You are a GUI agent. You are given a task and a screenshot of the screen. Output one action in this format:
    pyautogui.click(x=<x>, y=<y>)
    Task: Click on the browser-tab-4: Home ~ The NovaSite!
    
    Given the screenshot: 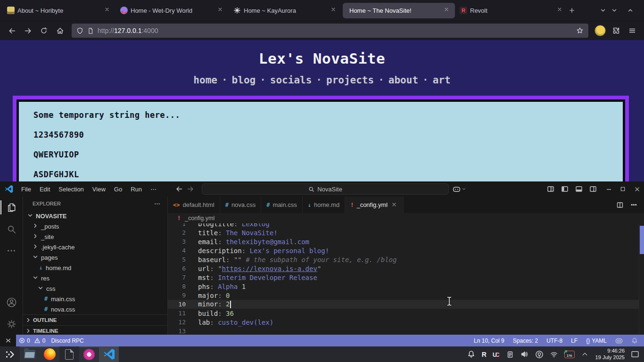 What is the action you would take?
    pyautogui.click(x=399, y=10)
    